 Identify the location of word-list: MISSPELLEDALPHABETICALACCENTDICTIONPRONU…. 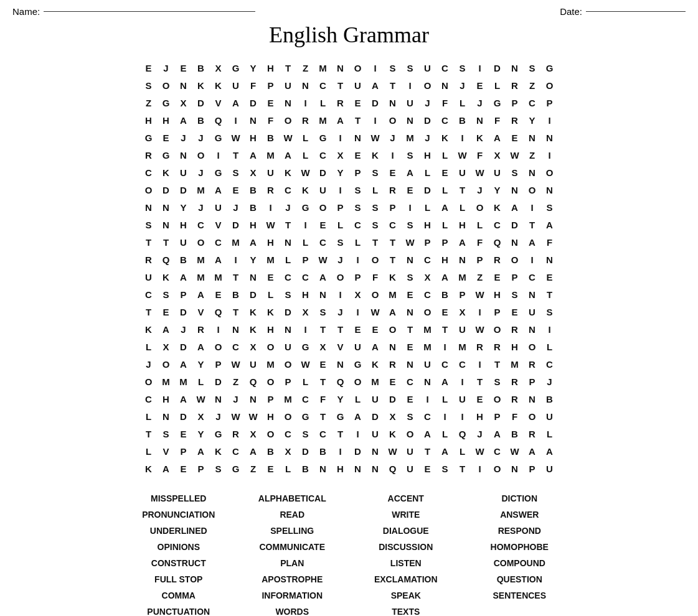
(349, 554).